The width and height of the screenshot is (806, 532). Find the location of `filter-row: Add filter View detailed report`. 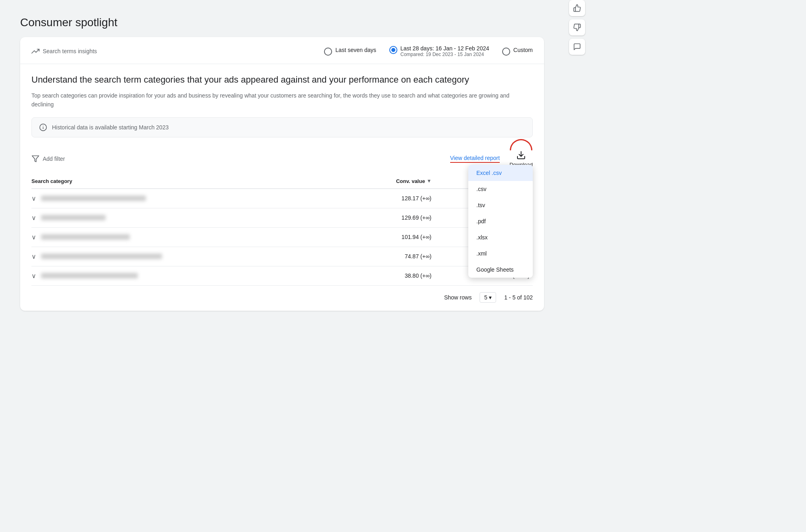

filter-row: Add filter View detailed report is located at coordinates (282, 160).